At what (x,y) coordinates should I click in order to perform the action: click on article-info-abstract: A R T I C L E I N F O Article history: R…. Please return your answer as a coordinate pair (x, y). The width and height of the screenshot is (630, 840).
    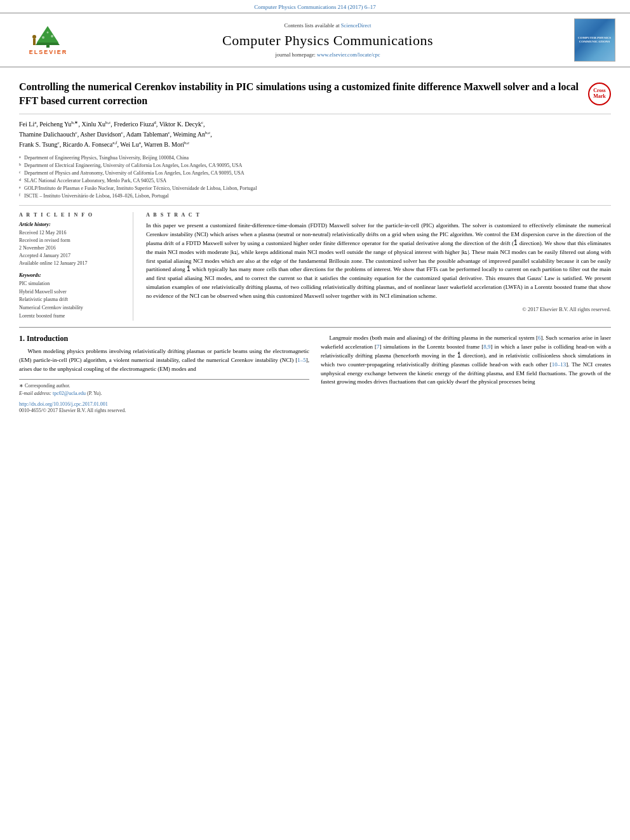
    Looking at the image, I should click on (315, 267).